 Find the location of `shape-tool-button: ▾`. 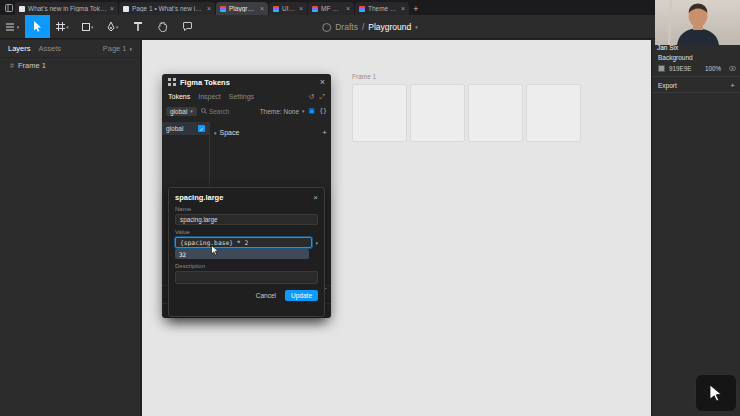

shape-tool-button: ▾ is located at coordinates (88, 26).